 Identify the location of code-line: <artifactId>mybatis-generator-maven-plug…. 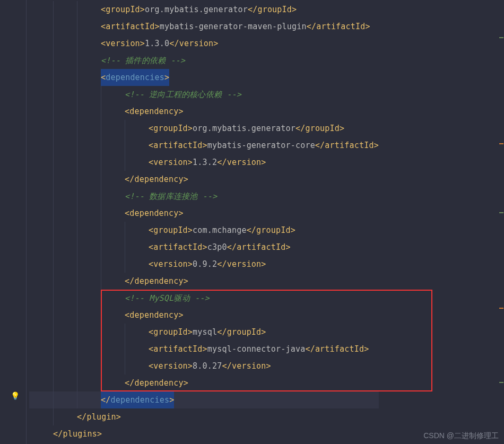
(204, 27).